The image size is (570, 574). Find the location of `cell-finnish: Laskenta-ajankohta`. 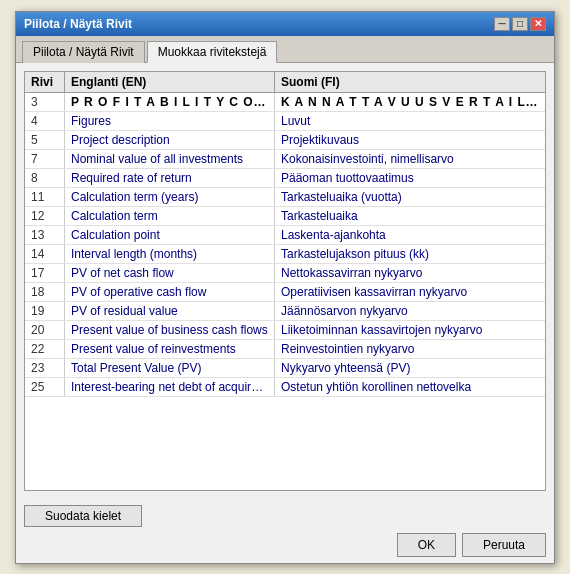

cell-finnish: Laskenta-ajankohta is located at coordinates (410, 235).